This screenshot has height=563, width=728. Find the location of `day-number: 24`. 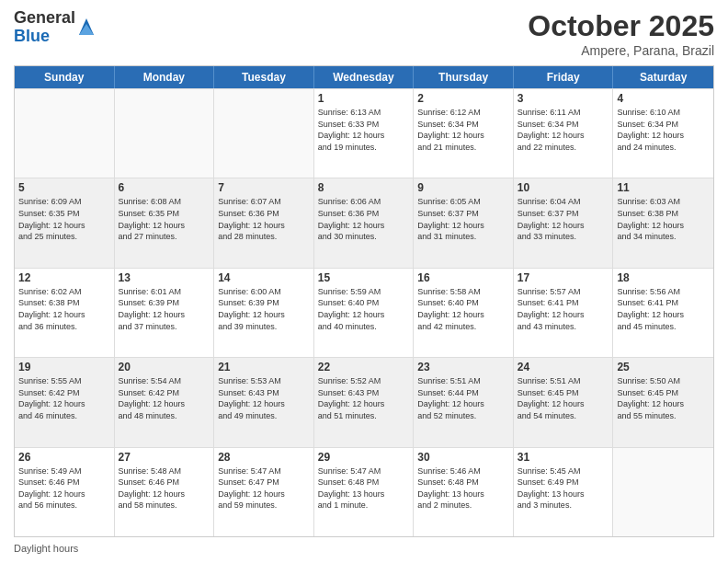

day-number: 24 is located at coordinates (563, 367).